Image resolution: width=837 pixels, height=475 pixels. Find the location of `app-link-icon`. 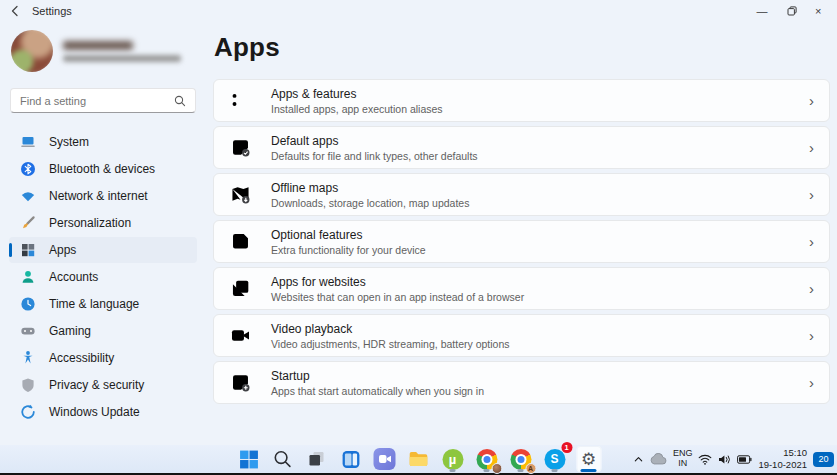

app-link-icon is located at coordinates (240, 288).